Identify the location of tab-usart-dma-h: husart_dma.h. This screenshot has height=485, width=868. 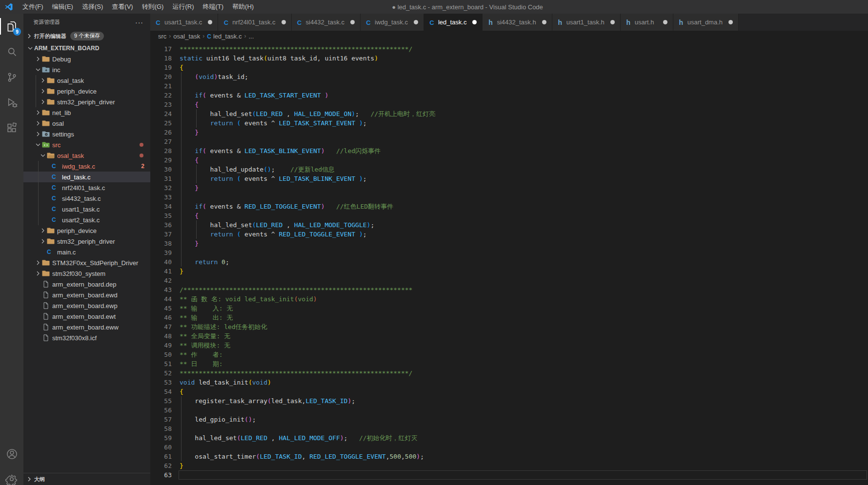
(706, 22).